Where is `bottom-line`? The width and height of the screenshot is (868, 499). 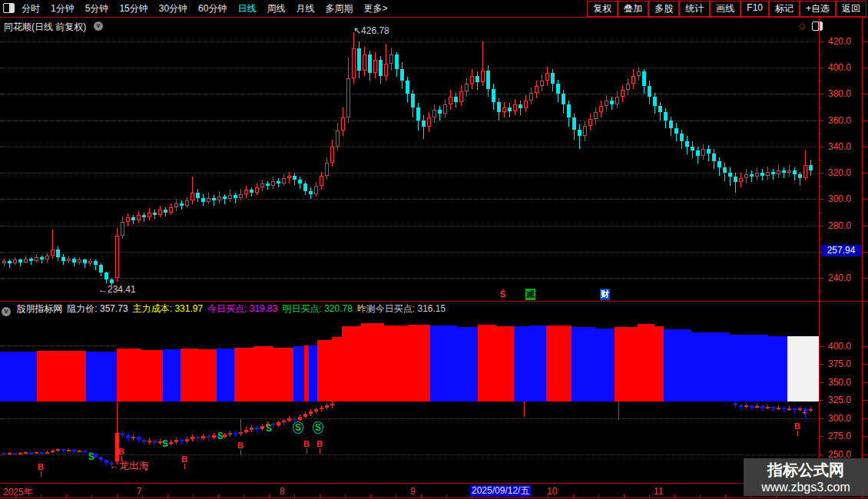
bottom-line is located at coordinates (434, 497).